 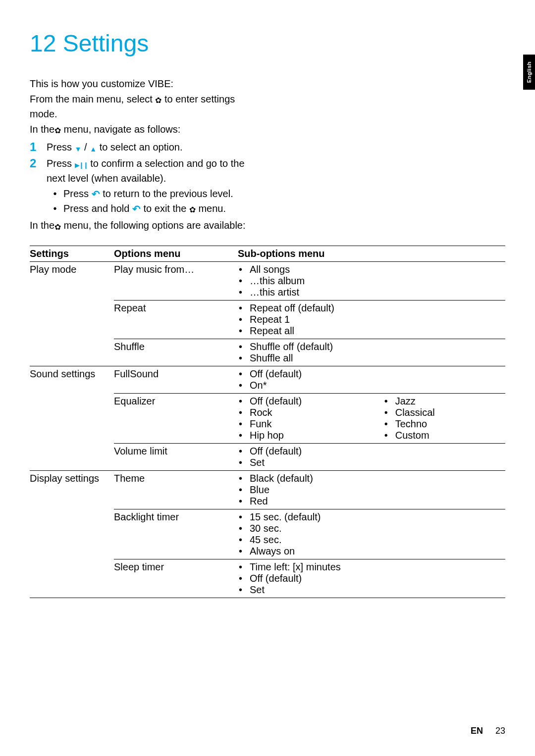 I want to click on sub-option: All songs, so click(x=370, y=269).